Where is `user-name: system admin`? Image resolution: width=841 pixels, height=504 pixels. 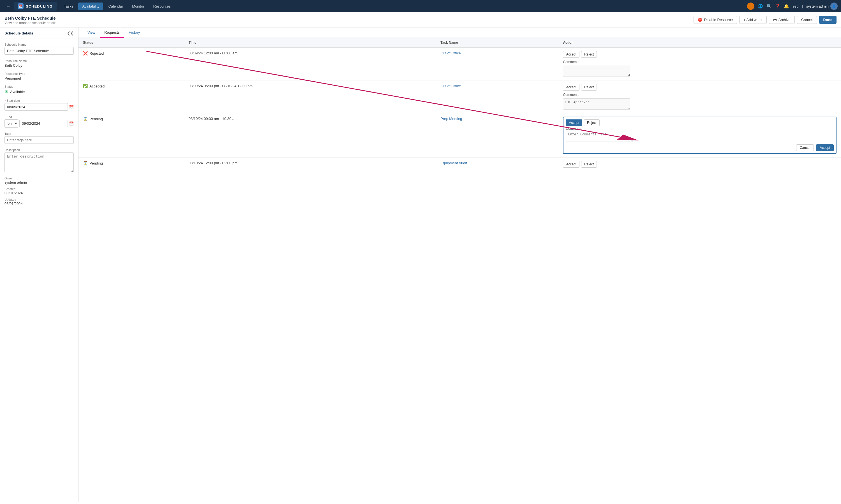 user-name: system admin is located at coordinates (818, 6).